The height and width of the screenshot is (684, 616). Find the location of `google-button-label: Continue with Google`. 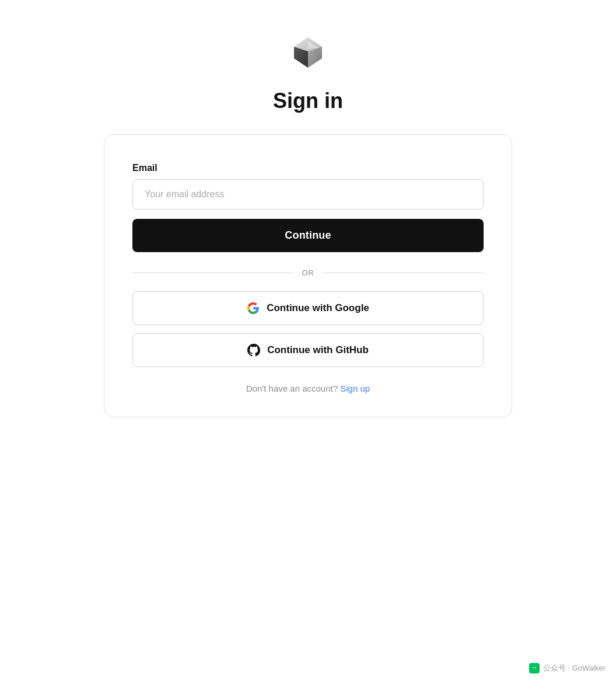

google-button-label: Continue with Google is located at coordinates (318, 308).